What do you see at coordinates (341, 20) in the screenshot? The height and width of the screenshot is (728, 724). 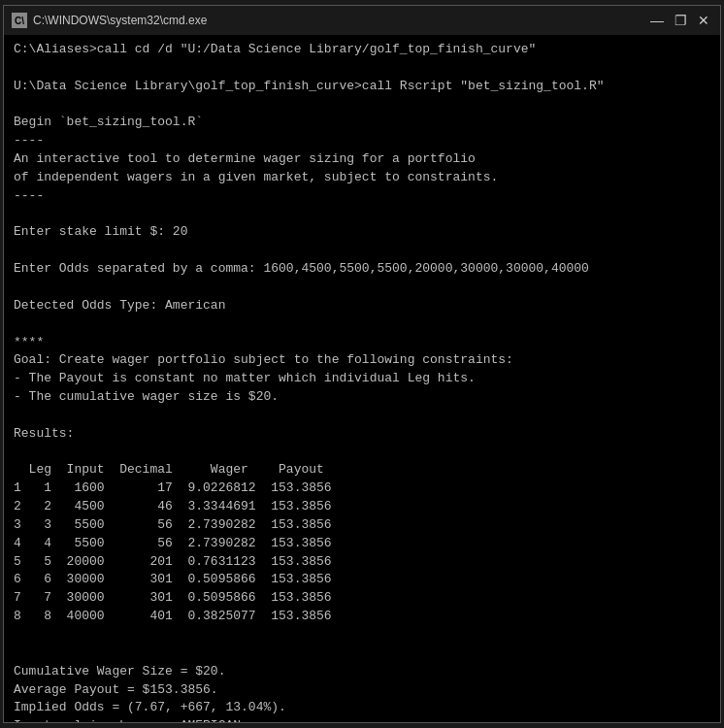 I see `window-title: C:\WINDOWS\system32\cmd.exe` at bounding box center [341, 20].